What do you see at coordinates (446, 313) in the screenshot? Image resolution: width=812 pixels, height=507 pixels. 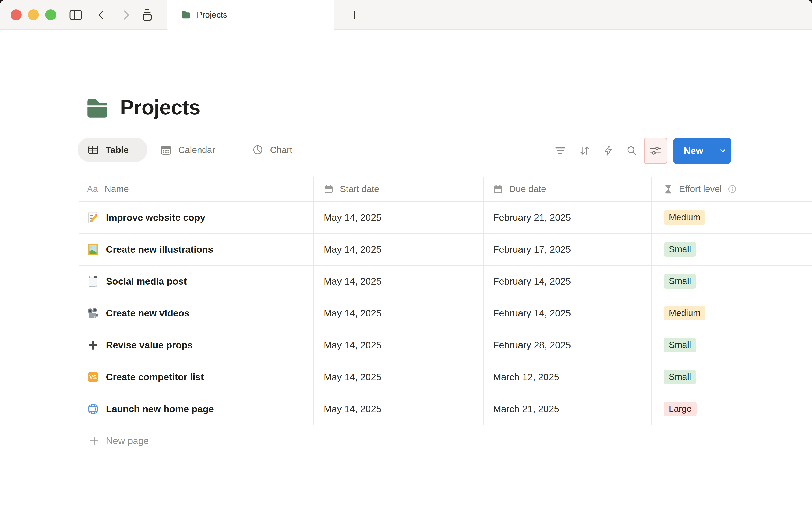 I see `table-row: Create new videos May 14, 2025 February …` at bounding box center [446, 313].